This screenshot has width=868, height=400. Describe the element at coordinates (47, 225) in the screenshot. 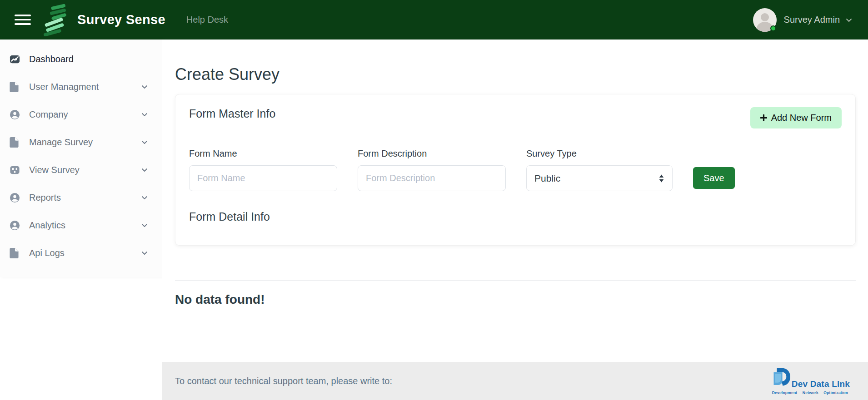

I see `sidebar-item-label: Analytics` at that location.